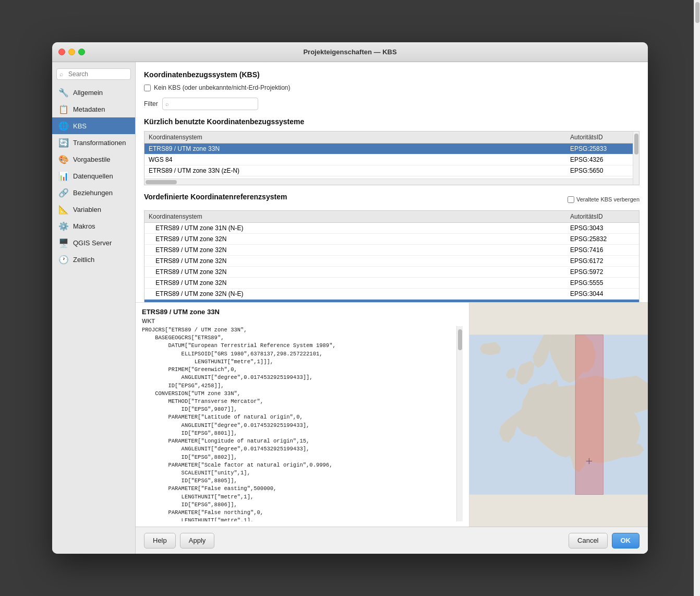  I want to click on sidebar-item-beziehungen: 🔗 Beziehungen, so click(94, 193).